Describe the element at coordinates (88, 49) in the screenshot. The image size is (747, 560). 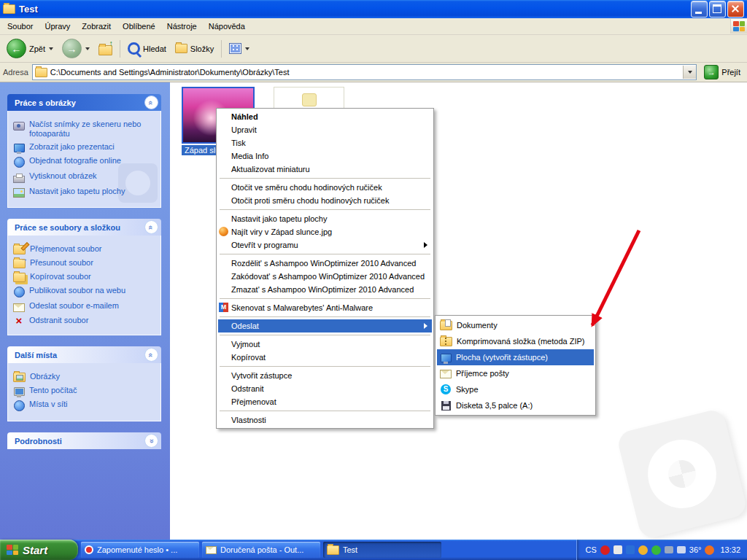
I see `forward-dropdown-icon` at that location.